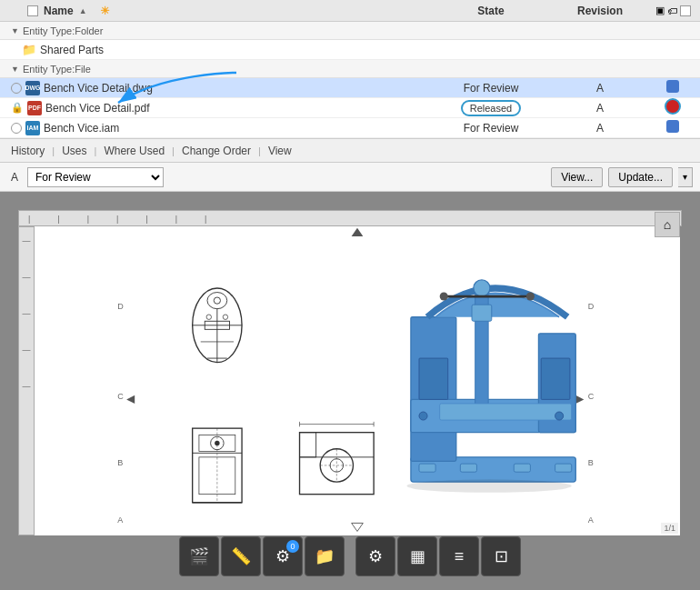 Image resolution: width=700 pixels, height=590 pixels. Describe the element at coordinates (502, 556) in the screenshot. I see `export-icon: ⊡` at that location.